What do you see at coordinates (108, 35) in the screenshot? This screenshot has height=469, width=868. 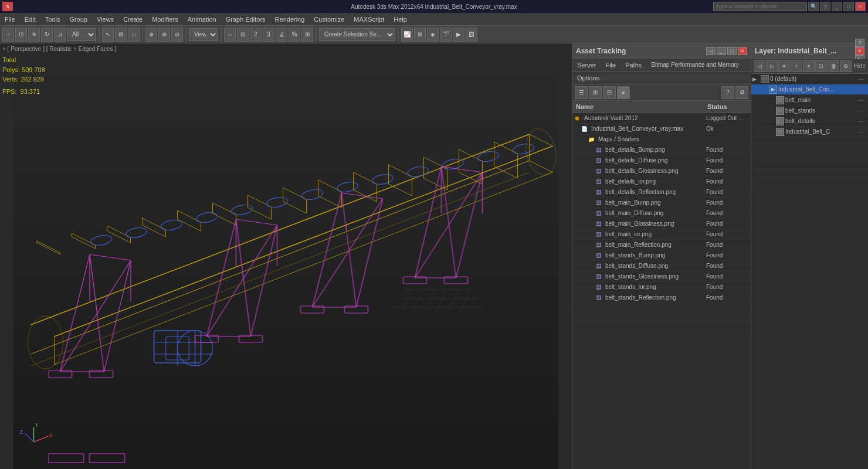 I see `tb-select-btn: ↖` at bounding box center [108, 35].